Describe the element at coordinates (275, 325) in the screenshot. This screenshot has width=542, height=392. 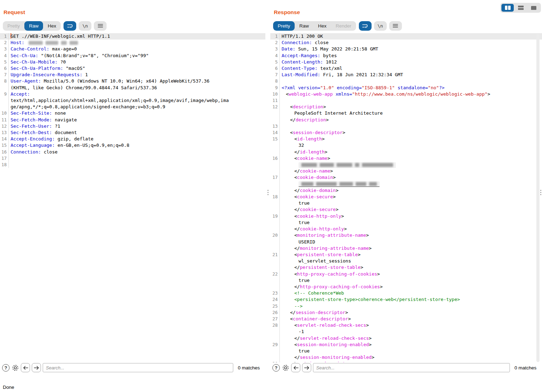
I see `line-number: 28` at that location.